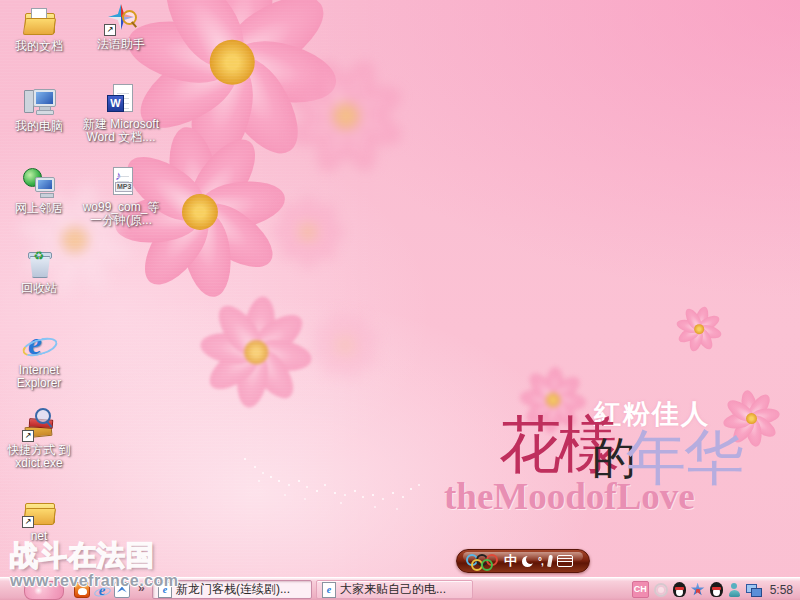 Image resolution: width=800 pixels, height=600 pixels. I want to click on quick-launch-orange-app-icon, so click(82, 590).